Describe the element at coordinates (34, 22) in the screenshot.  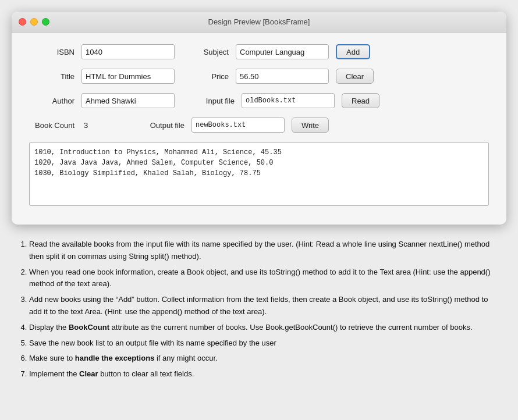
I see `minimize-button` at that location.